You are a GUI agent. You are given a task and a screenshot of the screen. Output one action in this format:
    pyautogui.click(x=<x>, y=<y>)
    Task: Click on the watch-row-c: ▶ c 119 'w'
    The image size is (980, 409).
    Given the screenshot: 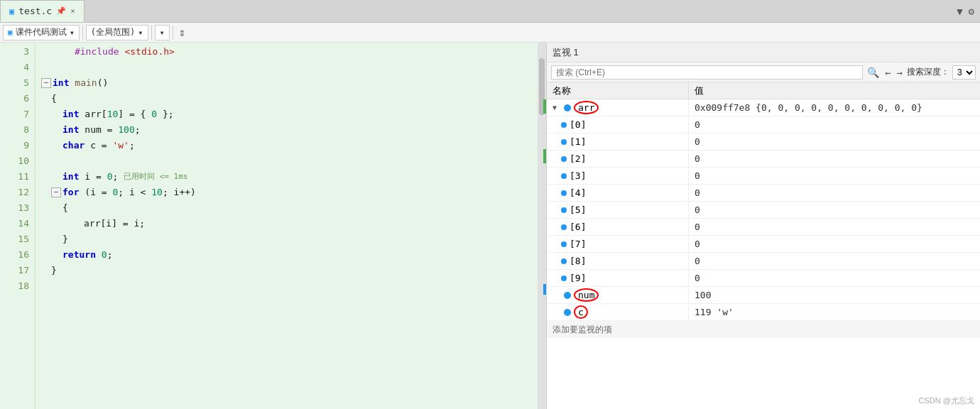 What is the action you would take?
    pyautogui.click(x=763, y=312)
    